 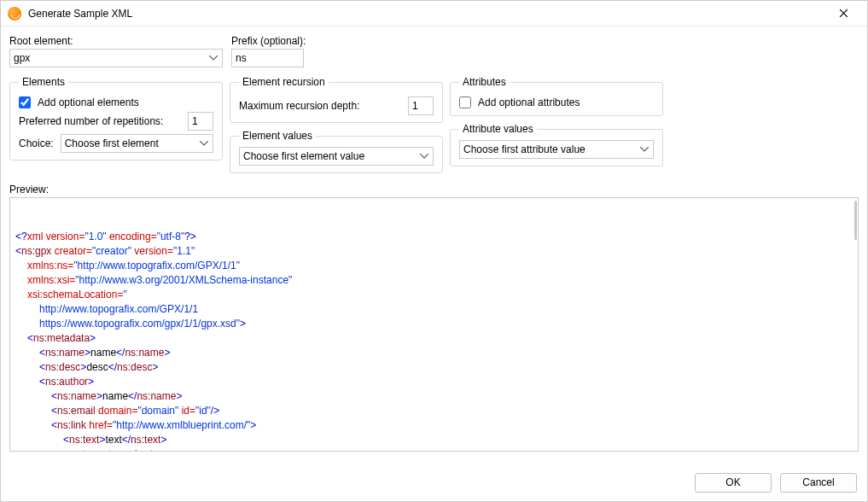 What do you see at coordinates (336, 152) in the screenshot?
I see `element-values-group: Element values Choose first element valu…` at bounding box center [336, 152].